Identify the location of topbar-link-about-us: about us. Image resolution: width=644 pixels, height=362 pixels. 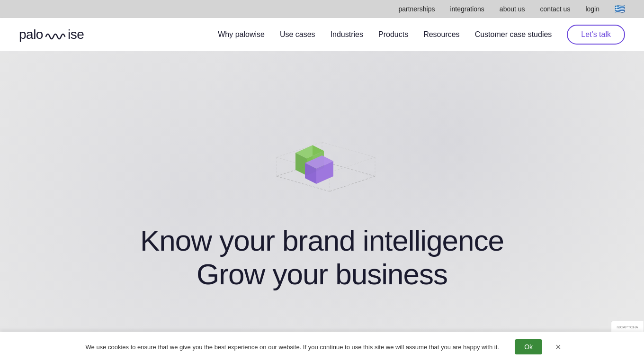
(512, 9).